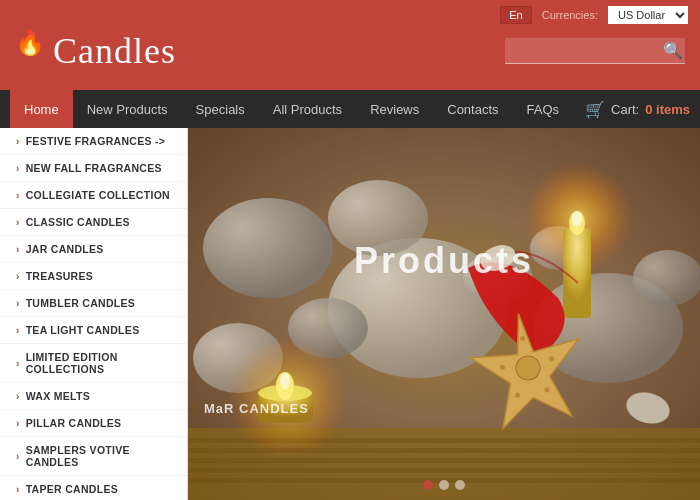 This screenshot has height=500, width=700. I want to click on sidebar-item-label: FESTIVE FRAGRANCES ->, so click(96, 141).